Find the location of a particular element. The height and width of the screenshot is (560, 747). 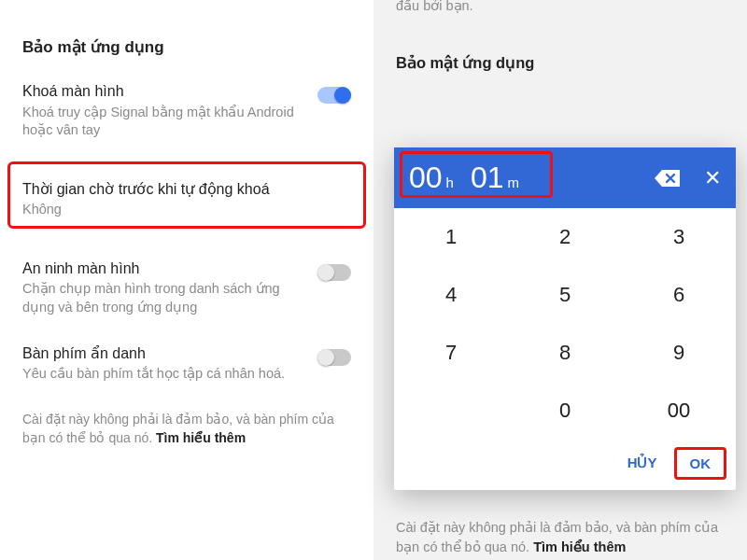

toggle-incognito-keyboard is located at coordinates (334, 357).